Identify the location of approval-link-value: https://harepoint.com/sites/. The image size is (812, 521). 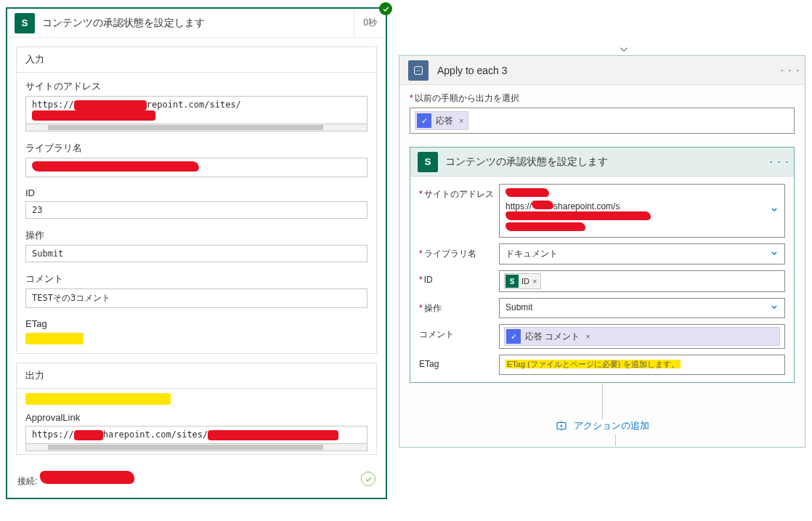
(196, 435).